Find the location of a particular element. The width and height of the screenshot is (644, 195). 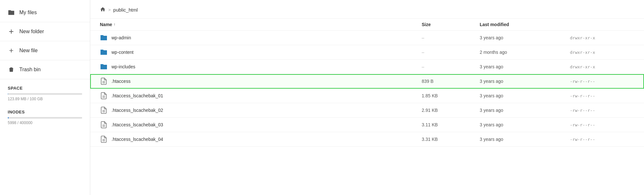

sidebar-trash-label: Trash bin is located at coordinates (30, 70).